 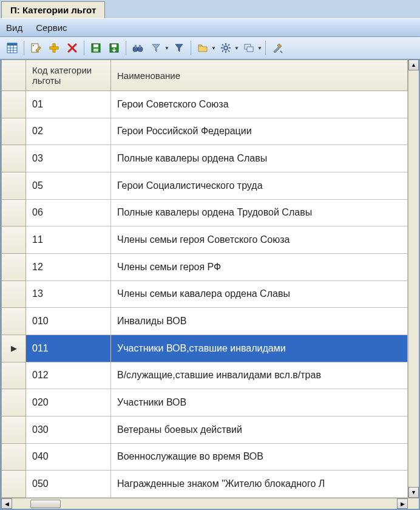 I want to click on table-row: 06Полные кавалеры ордена Трудовой Славы, so click(x=205, y=212).